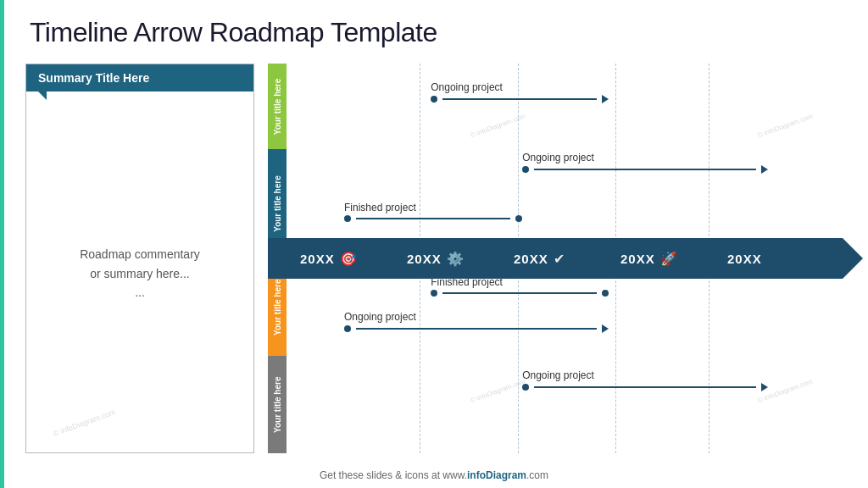  Describe the element at coordinates (140, 273) in the screenshot. I see `roadmap-summary-text: Roadmap commentary or summary here... ..…` at that location.